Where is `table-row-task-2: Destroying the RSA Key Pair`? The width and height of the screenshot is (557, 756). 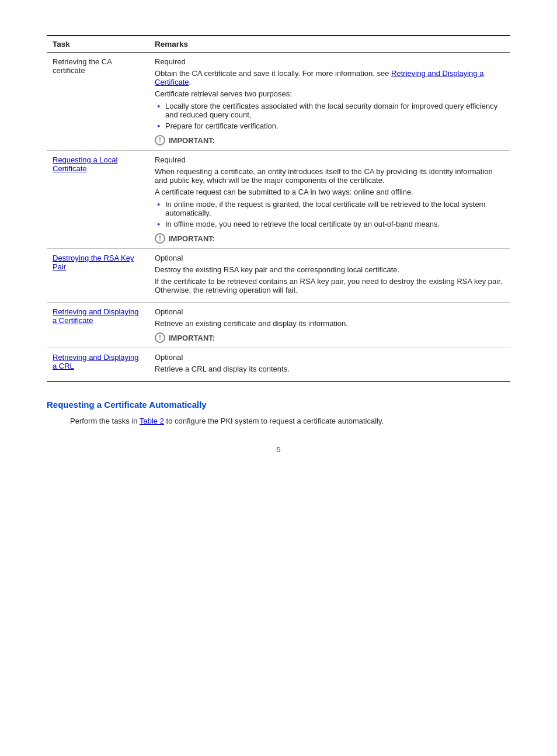
table-row-task-2: Destroying the RSA Key Pair is located at coordinates (98, 276).